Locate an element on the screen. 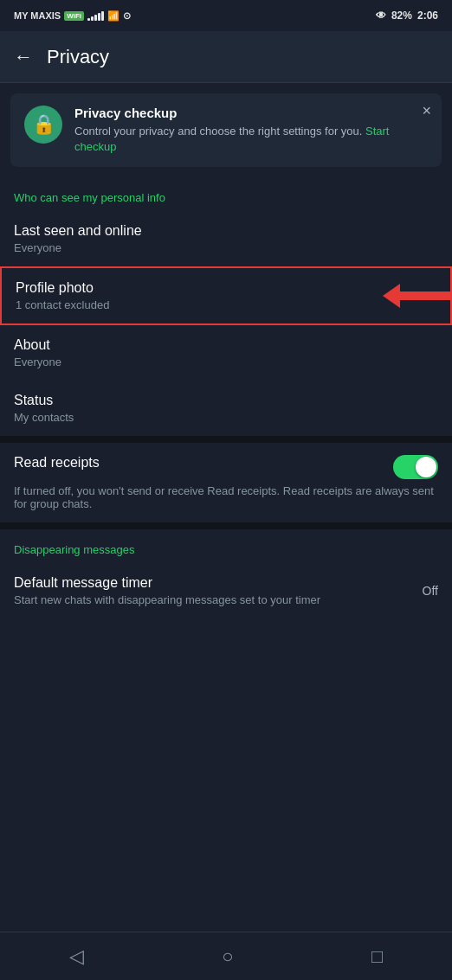  carrier-info: MY MAXIS WiFi 📶 ⊙ is located at coordinates (73, 16).